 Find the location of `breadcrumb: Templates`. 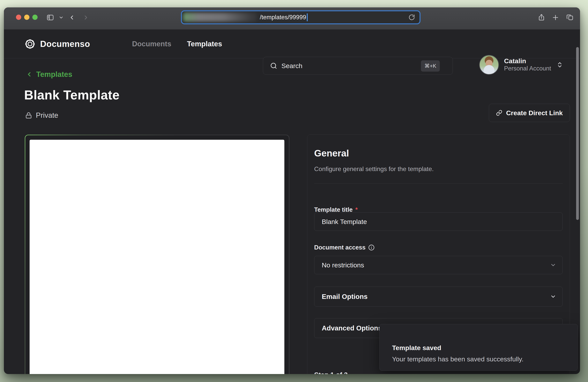

breadcrumb: Templates is located at coordinates (49, 75).